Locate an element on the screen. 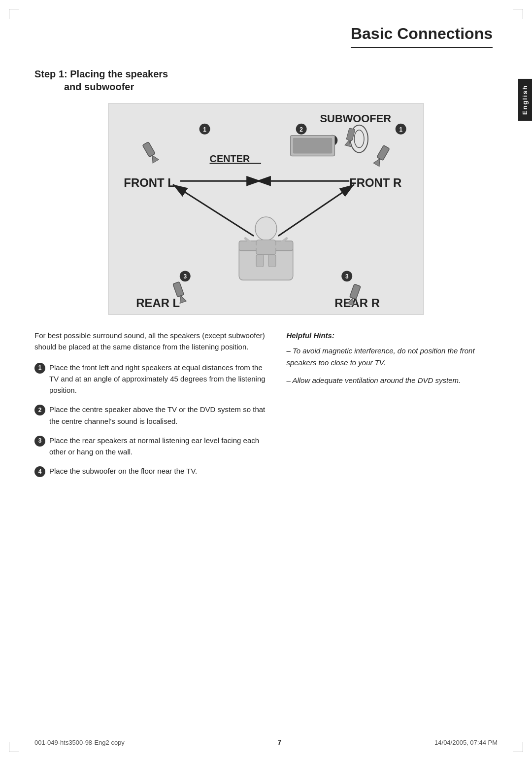  hints-title: Helpful Hints: is located at coordinates (392, 335).